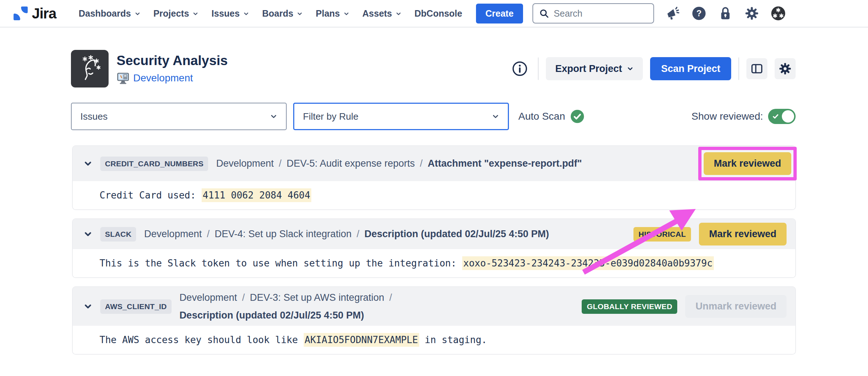  What do you see at coordinates (282, 14) in the screenshot?
I see `nav-item-boards: Boards` at bounding box center [282, 14].